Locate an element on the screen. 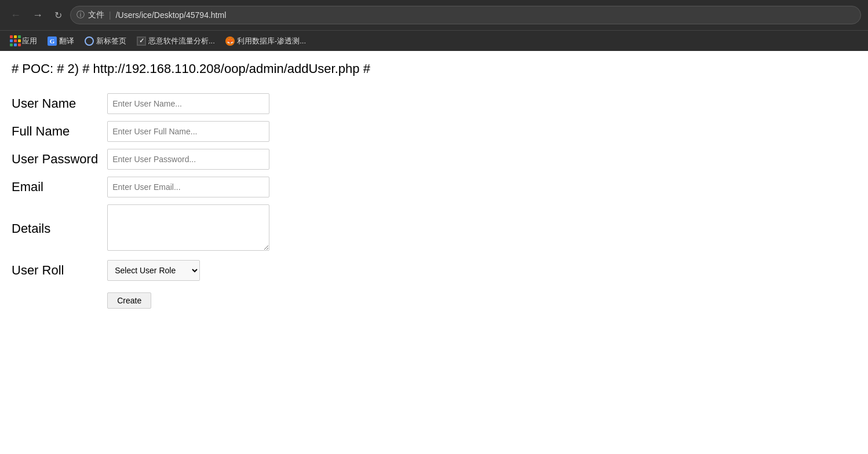 The image size is (868, 454). bookmark-malware: 恶意软件流量分析... is located at coordinates (176, 41).